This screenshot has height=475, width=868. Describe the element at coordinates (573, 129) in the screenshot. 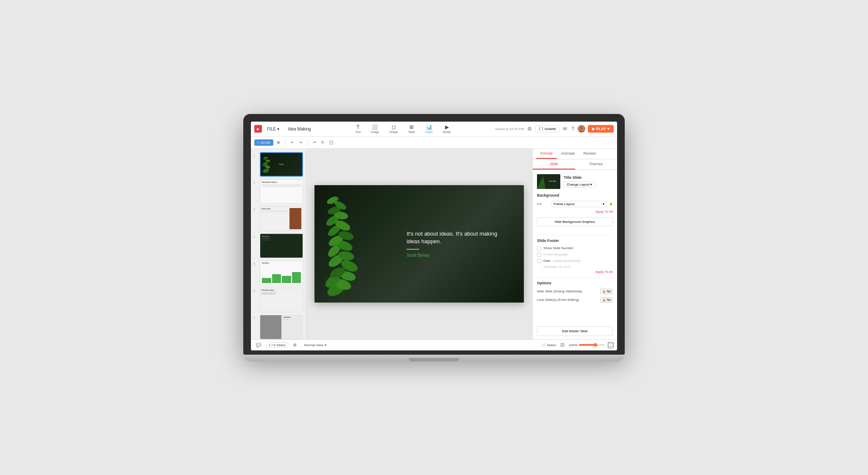

I see `question-button: ?` at that location.